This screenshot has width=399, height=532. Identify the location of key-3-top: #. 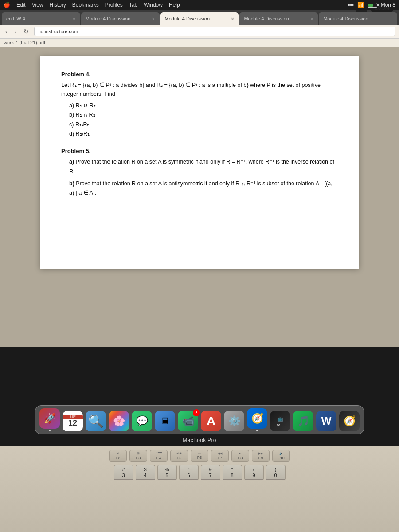
(123, 469).